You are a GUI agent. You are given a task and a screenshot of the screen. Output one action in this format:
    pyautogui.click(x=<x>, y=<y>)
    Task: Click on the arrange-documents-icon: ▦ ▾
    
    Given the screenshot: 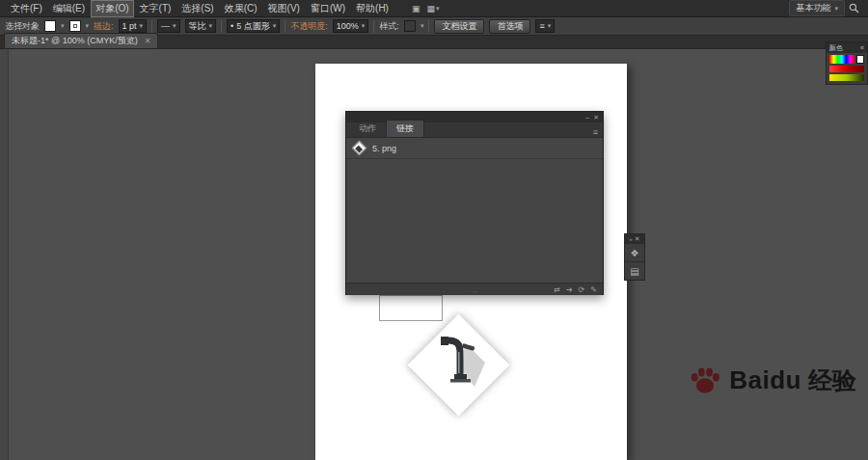 What is the action you would take?
    pyautogui.click(x=432, y=9)
    